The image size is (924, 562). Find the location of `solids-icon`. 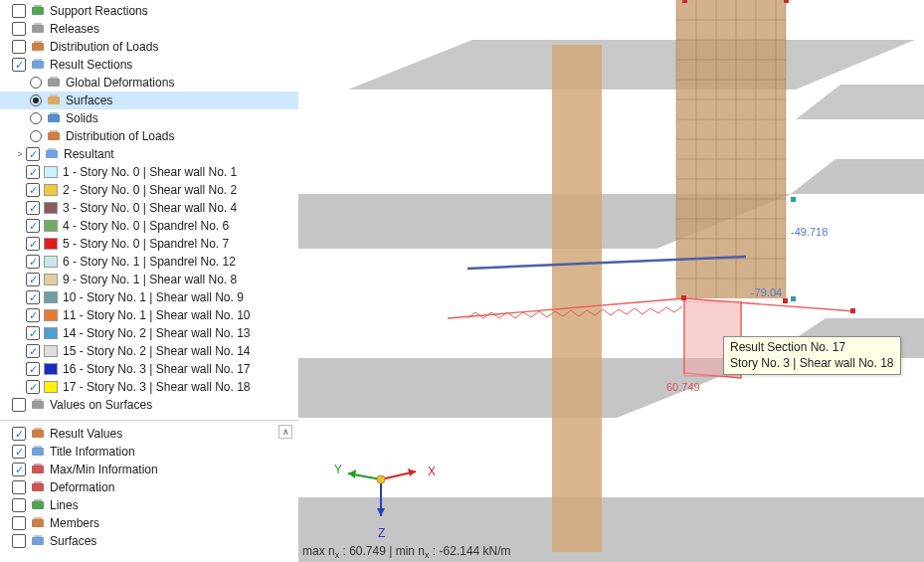

solids-icon is located at coordinates (54, 118).